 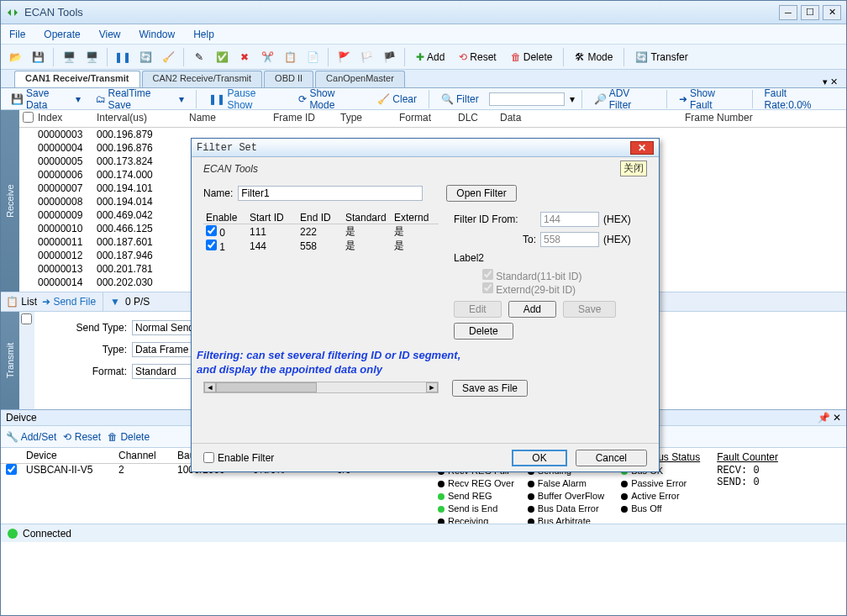 I want to click on edit-icon: ✎, so click(x=199, y=57).